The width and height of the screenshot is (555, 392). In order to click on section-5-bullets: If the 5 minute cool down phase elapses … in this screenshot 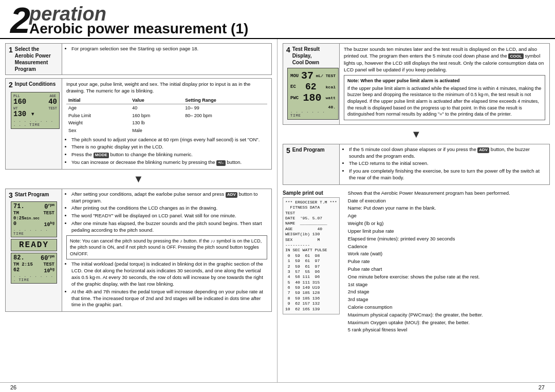, I will do `click(445, 164)`.